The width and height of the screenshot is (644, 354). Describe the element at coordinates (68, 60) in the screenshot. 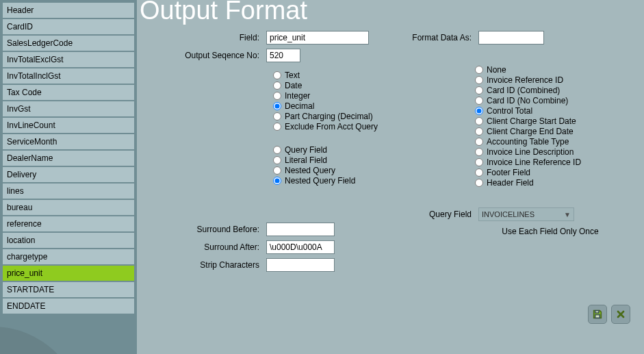

I see `sidebar-item-invtotalexclgst: InvTotalExclGst` at that location.